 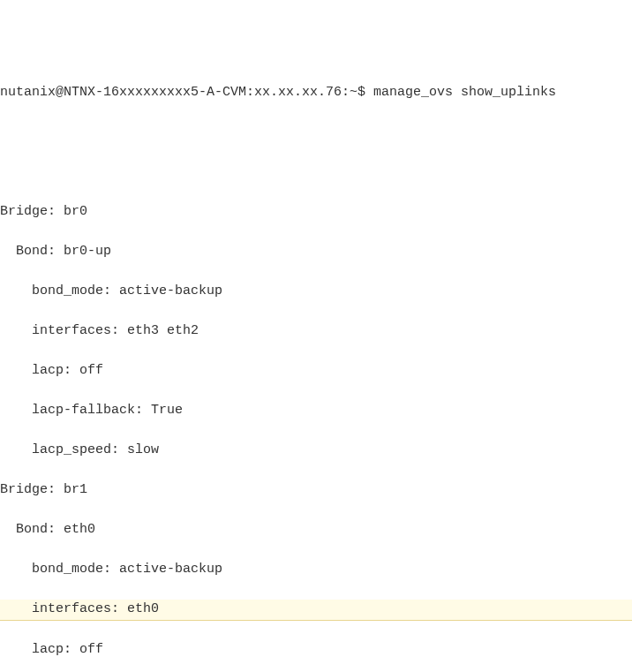 I want to click on output-line: interfaces: eth3 eth2, so click(x=316, y=332).